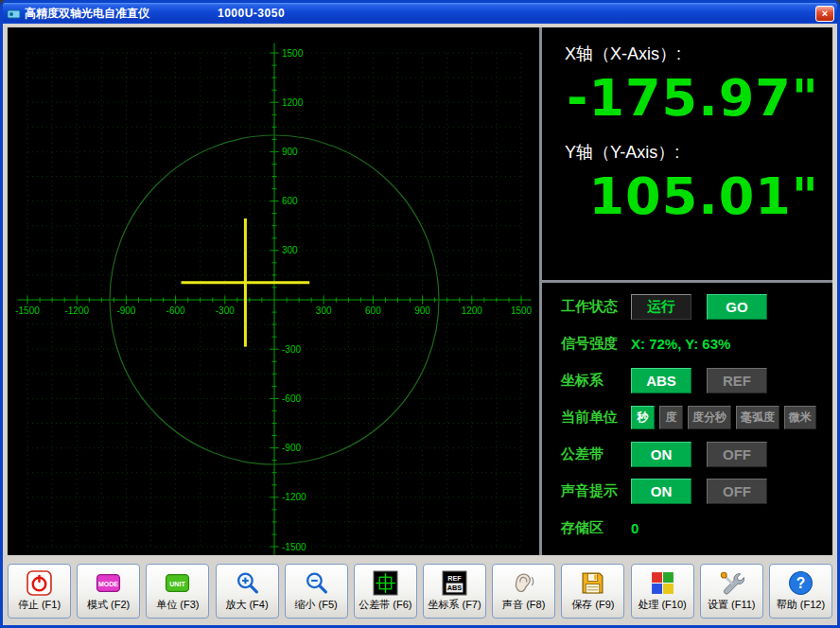  I want to click on toolbar-button-label: 保存 (F9), so click(592, 605).